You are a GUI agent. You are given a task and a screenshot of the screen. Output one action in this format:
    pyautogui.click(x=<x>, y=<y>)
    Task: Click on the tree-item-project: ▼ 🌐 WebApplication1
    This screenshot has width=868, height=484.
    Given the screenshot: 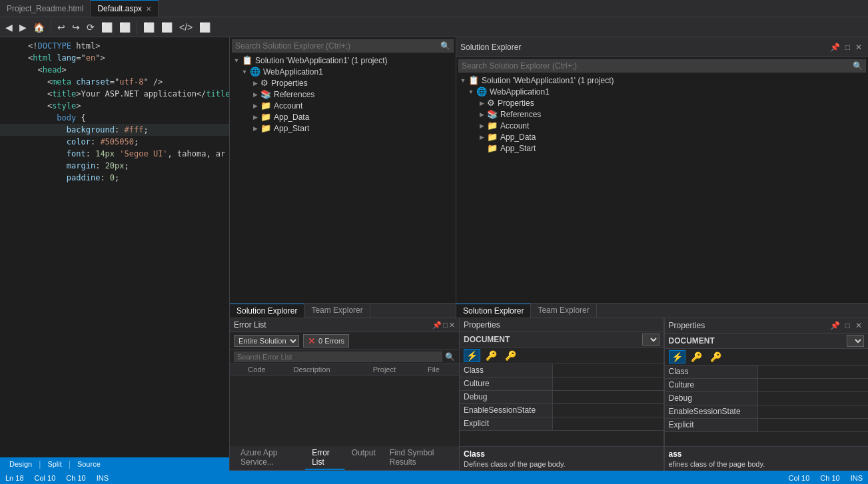 What is the action you would take?
    pyautogui.click(x=342, y=72)
    